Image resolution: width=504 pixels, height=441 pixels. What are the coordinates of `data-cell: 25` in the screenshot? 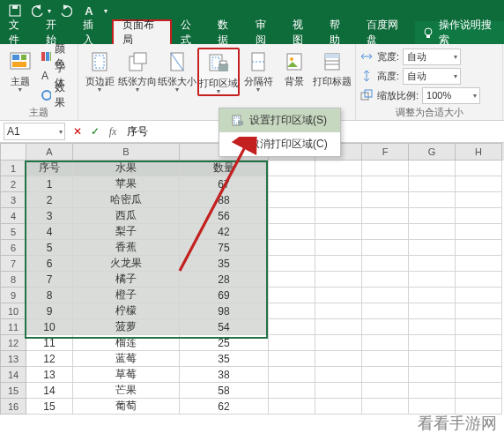 It's located at (224, 343).